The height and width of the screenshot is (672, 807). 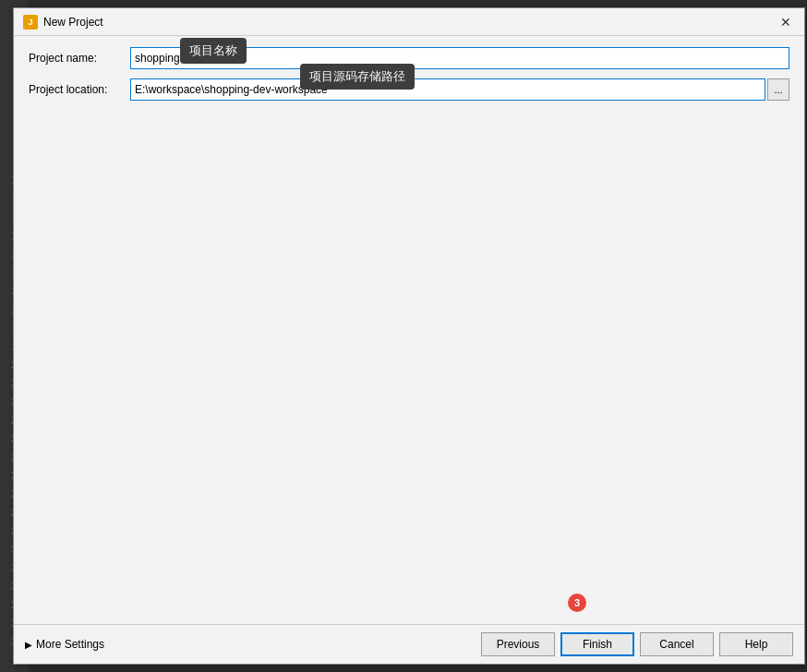 I want to click on badge-1: 1, so click(x=189, y=51).